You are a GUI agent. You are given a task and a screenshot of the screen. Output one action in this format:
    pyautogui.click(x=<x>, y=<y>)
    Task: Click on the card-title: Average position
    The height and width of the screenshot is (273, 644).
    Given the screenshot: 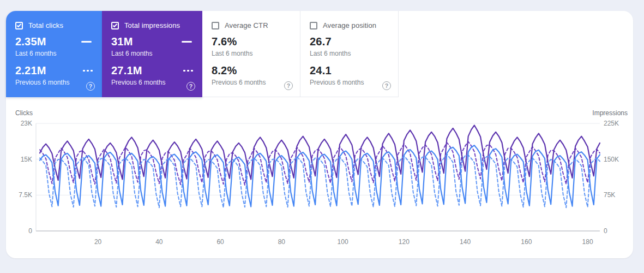 What is the action you would take?
    pyautogui.click(x=350, y=25)
    